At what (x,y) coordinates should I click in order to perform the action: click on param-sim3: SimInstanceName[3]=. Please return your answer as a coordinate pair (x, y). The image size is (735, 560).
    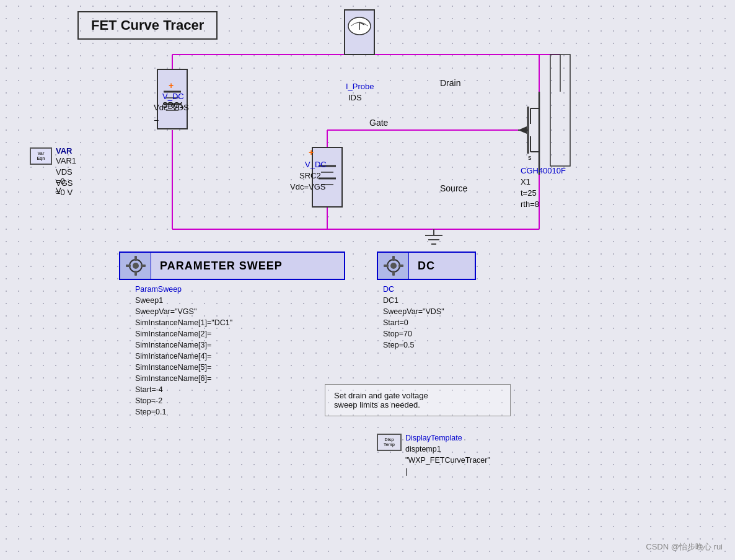
    Looking at the image, I should click on (183, 345).